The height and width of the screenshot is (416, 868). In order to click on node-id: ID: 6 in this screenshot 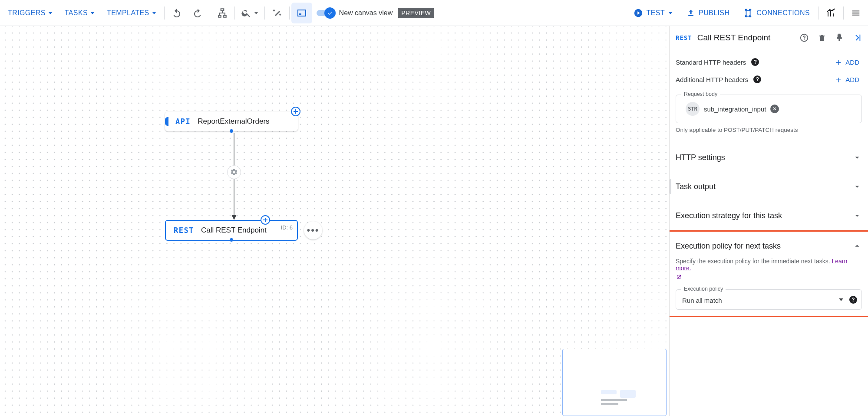, I will do `click(287, 227)`.